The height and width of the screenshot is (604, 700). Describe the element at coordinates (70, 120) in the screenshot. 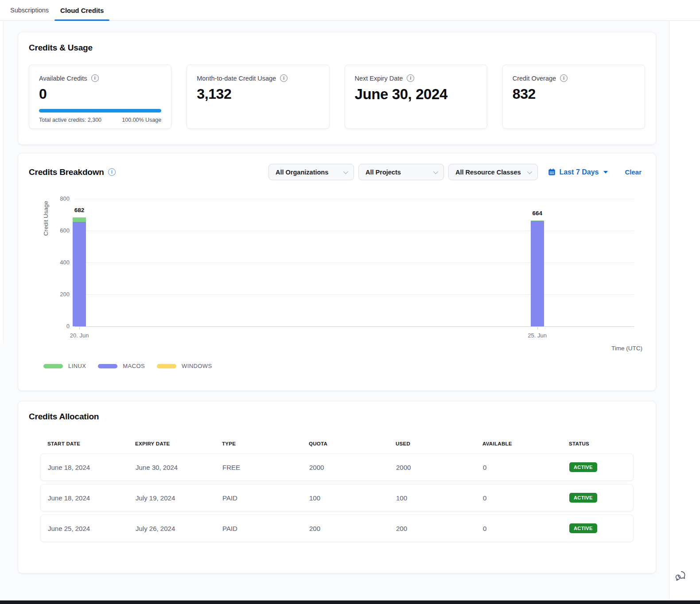

I see `total-active-credits: Total active credits: 2,300` at that location.